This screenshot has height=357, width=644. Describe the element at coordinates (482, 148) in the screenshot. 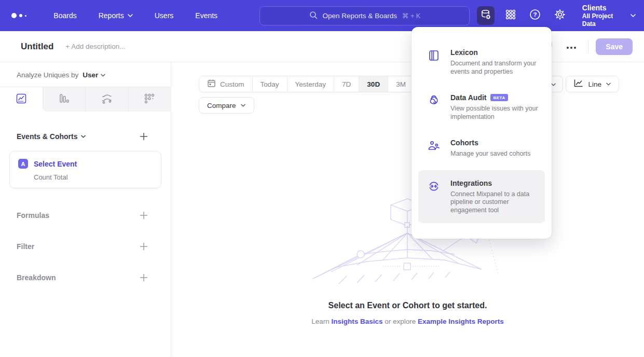

I see `menu-item-cohorts: Cohorts Manage your saved cohorts` at that location.